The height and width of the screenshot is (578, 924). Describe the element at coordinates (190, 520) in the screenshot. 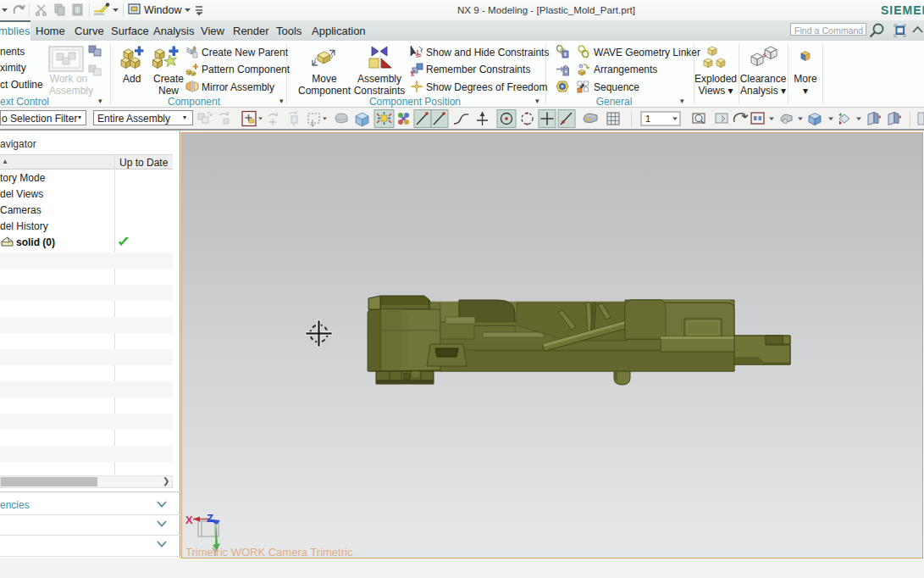

I see `svg-text: X` at that location.